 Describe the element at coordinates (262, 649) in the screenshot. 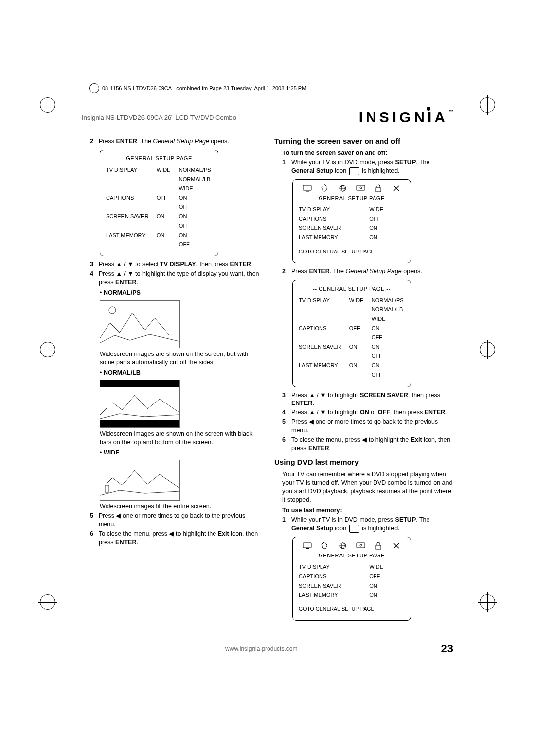

I see `footer-url: www.insignia-products.com` at that location.